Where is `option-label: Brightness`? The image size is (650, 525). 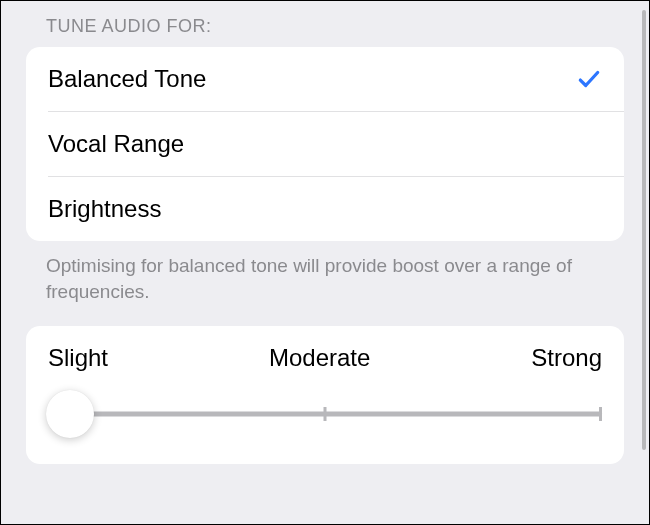 option-label: Brightness is located at coordinates (104, 209).